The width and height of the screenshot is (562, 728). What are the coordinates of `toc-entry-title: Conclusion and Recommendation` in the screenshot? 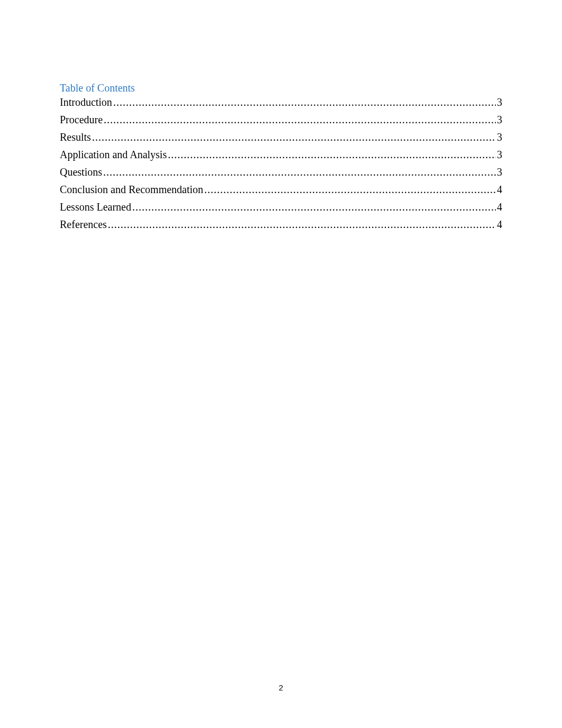 It's located at (131, 189).